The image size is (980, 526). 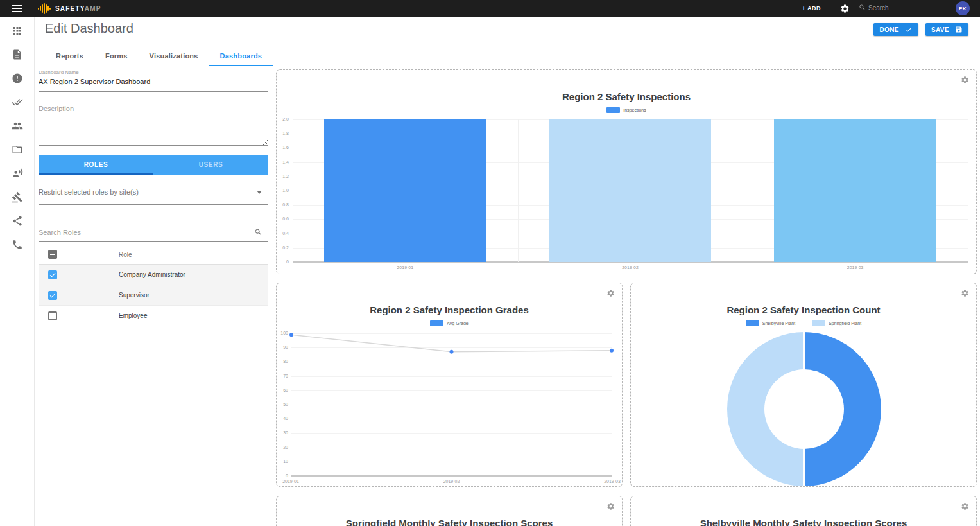 I want to click on add-button: + ADD, so click(x=811, y=8).